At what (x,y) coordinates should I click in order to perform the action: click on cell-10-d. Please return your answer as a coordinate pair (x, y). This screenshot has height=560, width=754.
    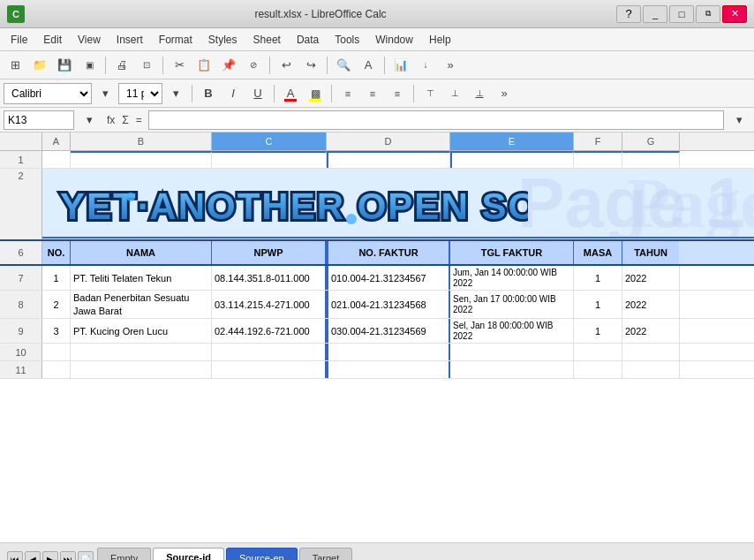
    Looking at the image, I should click on (388, 352).